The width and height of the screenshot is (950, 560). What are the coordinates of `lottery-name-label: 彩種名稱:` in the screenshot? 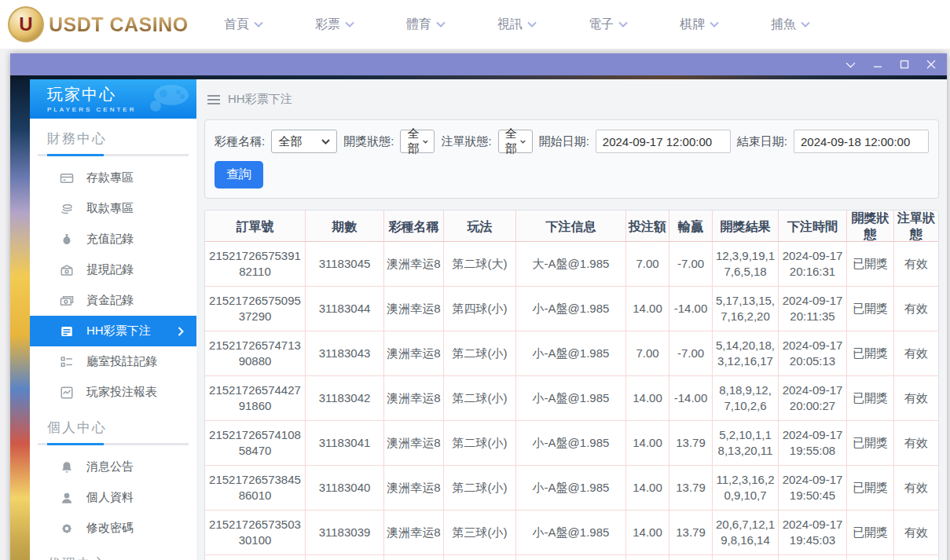 It's located at (240, 141).